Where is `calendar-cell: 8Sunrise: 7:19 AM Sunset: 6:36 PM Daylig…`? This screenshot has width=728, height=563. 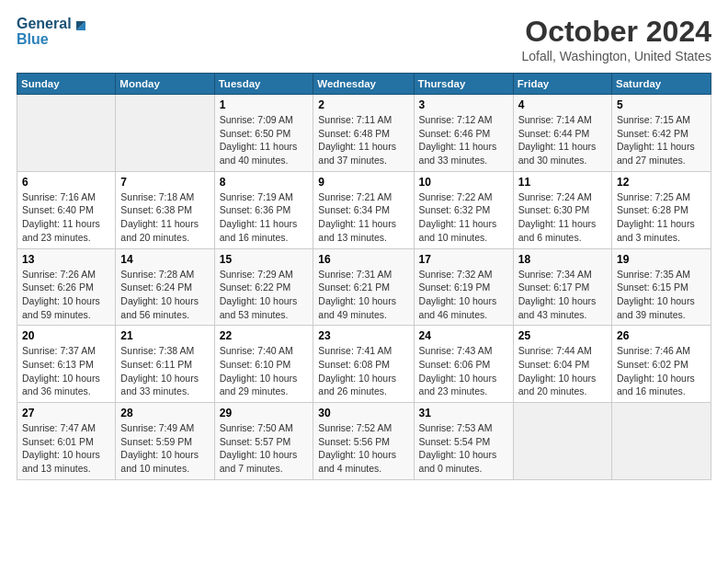
calendar-cell: 8Sunrise: 7:19 AM Sunset: 6:36 PM Daylig… is located at coordinates (264, 210).